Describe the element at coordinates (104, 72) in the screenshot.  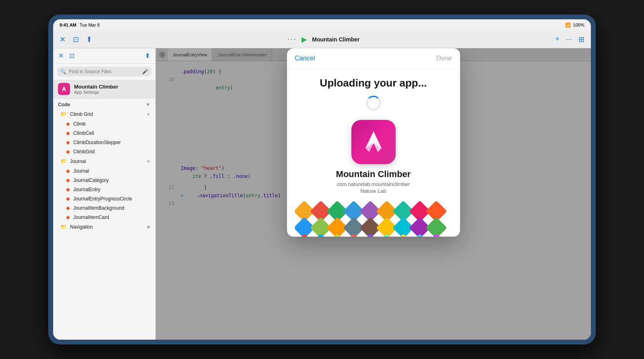
I see `search-bar: 🔍 🎤` at that location.